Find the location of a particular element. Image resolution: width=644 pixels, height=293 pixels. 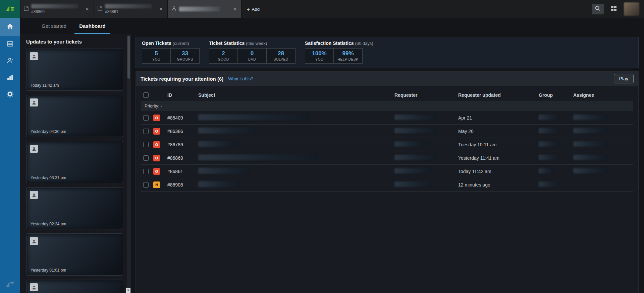

stat-label: YOU is located at coordinates (156, 59).